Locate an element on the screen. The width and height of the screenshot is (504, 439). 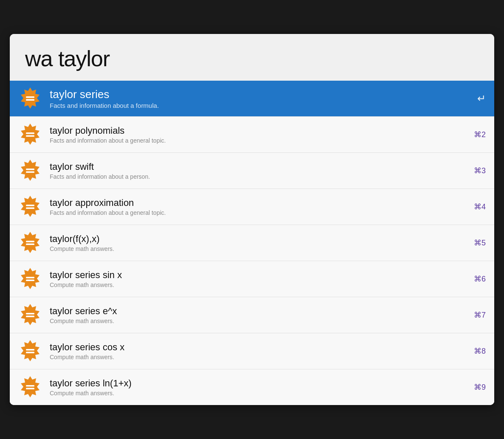
item-title-0: taylor series is located at coordinates (259, 94).